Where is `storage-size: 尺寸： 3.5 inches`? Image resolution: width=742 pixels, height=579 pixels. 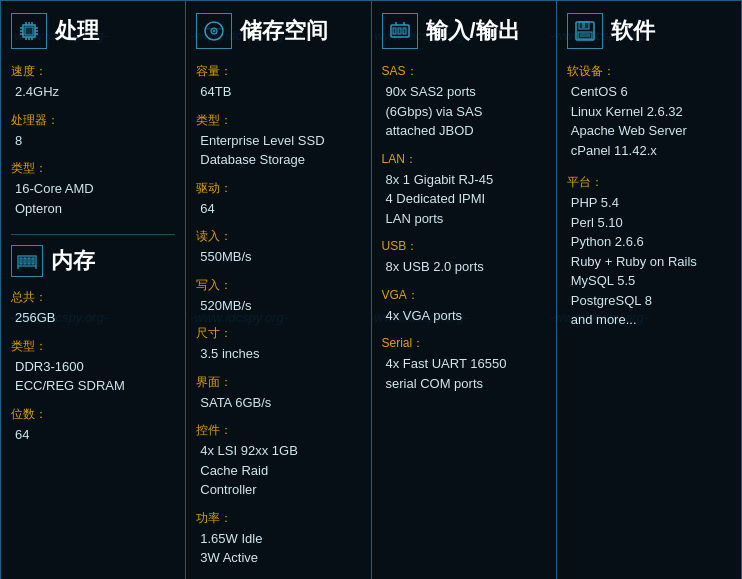
storage-size: 尺寸： 3.5 inches is located at coordinates (278, 344).